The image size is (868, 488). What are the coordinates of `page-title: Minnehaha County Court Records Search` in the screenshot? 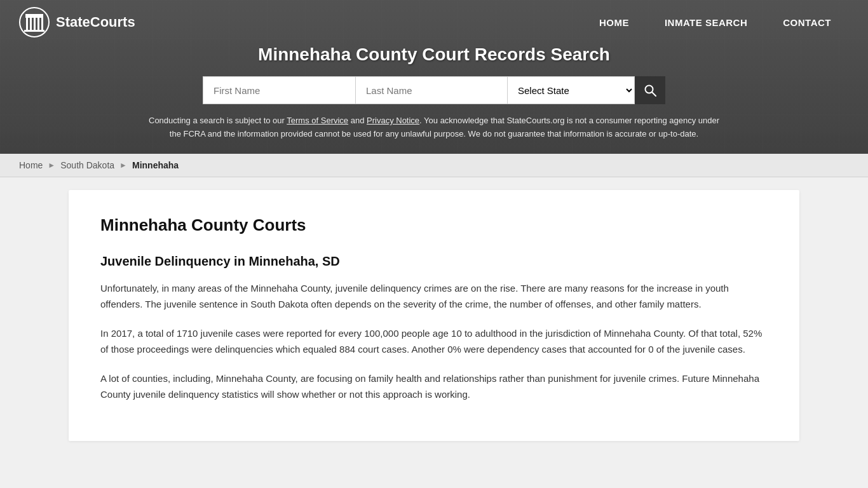 It's located at (434, 55).